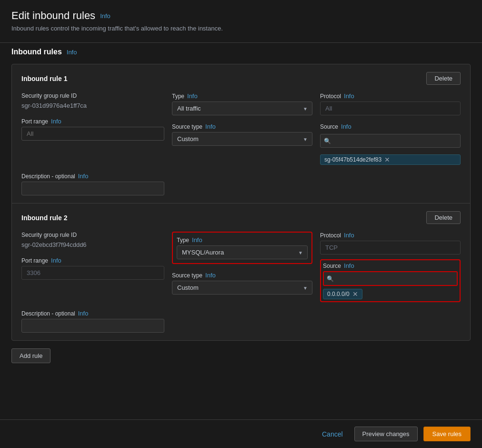 This screenshot has width=482, height=448. What do you see at coordinates (241, 52) in the screenshot?
I see `section-header: Inbound rules Info` at bounding box center [241, 52].